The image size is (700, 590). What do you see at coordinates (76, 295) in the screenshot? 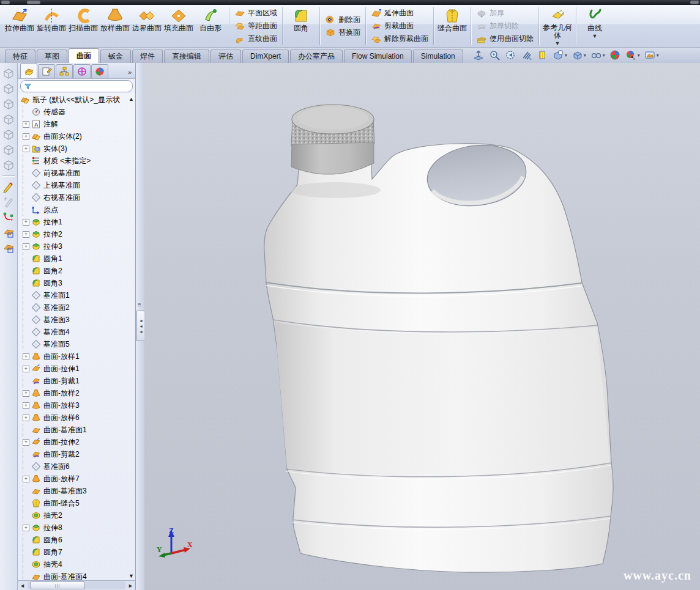
I see `tree-item-基准面1: 基准面1` at bounding box center [76, 295].